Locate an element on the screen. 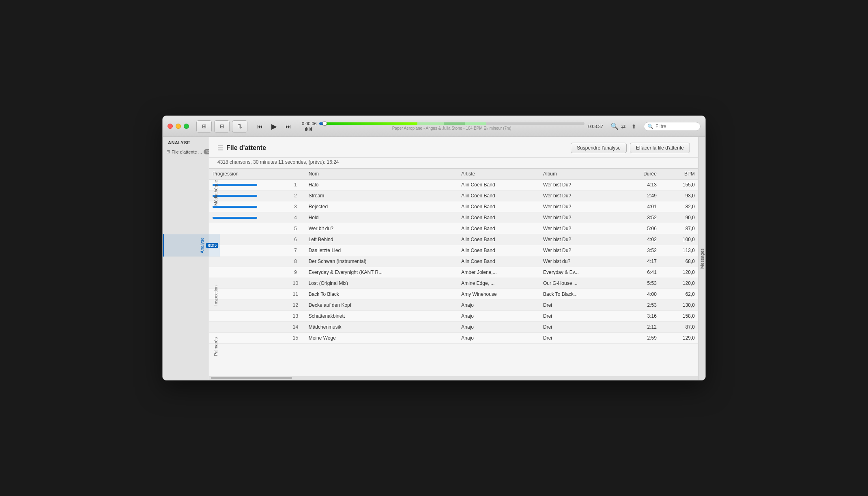 This screenshot has height=496, width=868. cell-name: Mädchenmusik is located at coordinates (382, 327).